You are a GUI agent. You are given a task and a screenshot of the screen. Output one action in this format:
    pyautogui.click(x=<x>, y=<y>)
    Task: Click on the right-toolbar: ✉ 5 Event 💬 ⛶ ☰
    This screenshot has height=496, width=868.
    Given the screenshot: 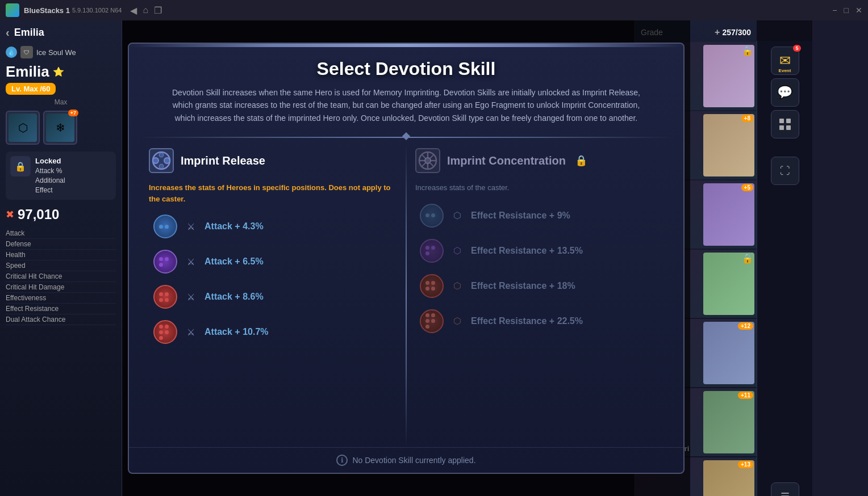 What is the action you would take?
    pyautogui.click(x=784, y=268)
    